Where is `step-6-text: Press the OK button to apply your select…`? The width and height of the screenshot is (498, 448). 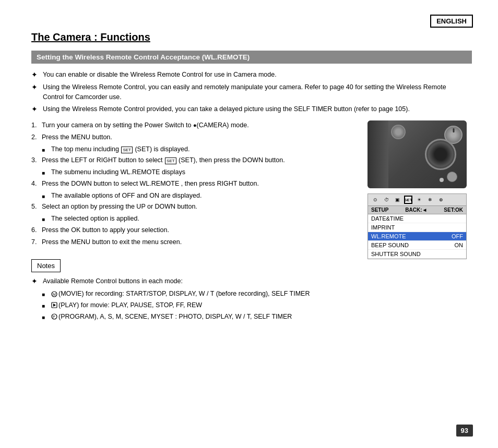
step-6-text: Press the OK button to apply your select… is located at coordinates (200, 231).